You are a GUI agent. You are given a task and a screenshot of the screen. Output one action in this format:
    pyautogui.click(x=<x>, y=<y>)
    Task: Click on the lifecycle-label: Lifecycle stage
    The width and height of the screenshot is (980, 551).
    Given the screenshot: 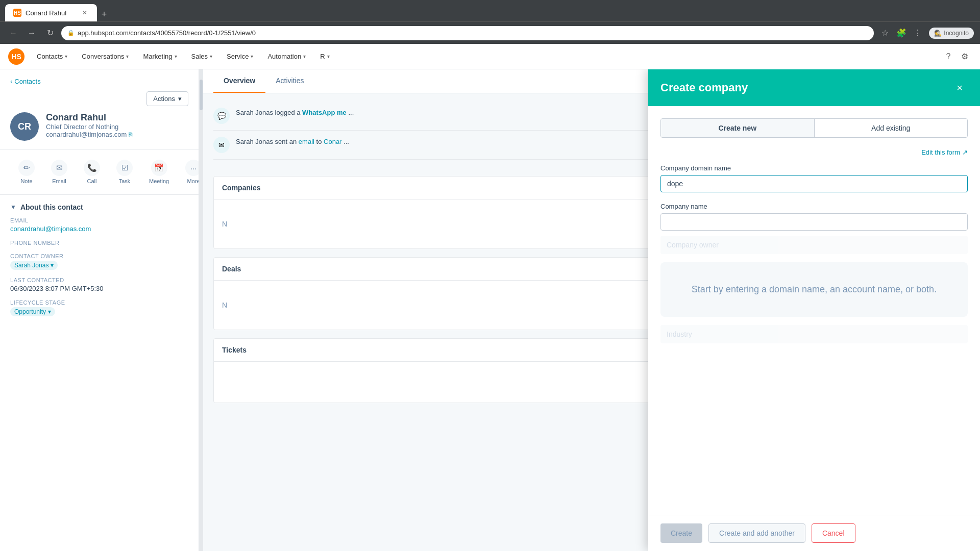 What is the action you would take?
    pyautogui.click(x=99, y=303)
    